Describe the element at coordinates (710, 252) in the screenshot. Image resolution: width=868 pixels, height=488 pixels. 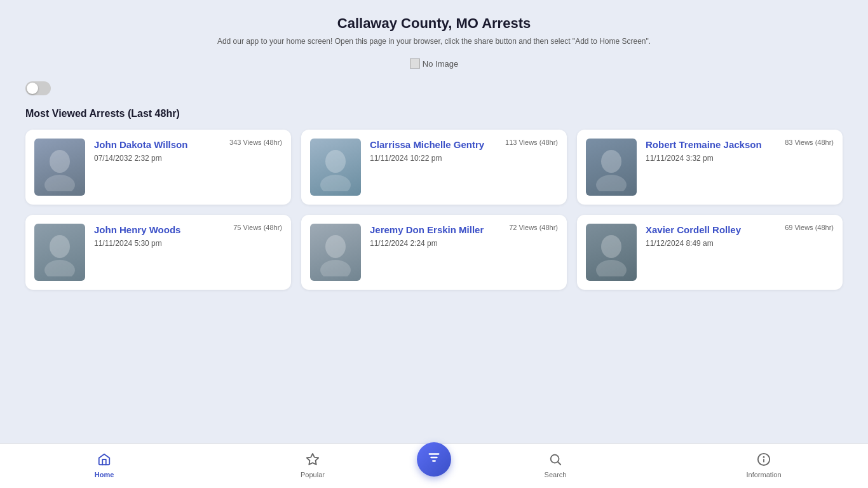
I see `arrest-card-6: Xavier Cordell Rolley 11/12/2024 8:49 am…` at that location.